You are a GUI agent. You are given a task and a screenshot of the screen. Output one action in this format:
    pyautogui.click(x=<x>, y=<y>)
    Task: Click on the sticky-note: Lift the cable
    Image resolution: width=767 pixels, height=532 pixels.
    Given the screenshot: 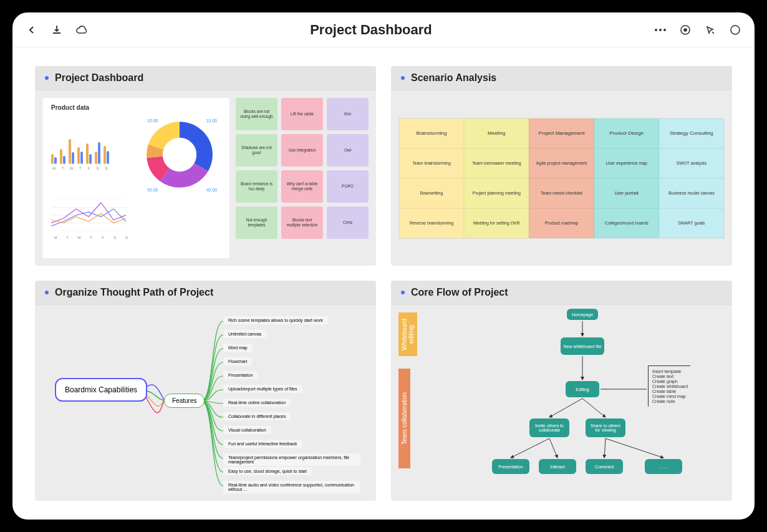 What is the action you would take?
    pyautogui.click(x=302, y=114)
    